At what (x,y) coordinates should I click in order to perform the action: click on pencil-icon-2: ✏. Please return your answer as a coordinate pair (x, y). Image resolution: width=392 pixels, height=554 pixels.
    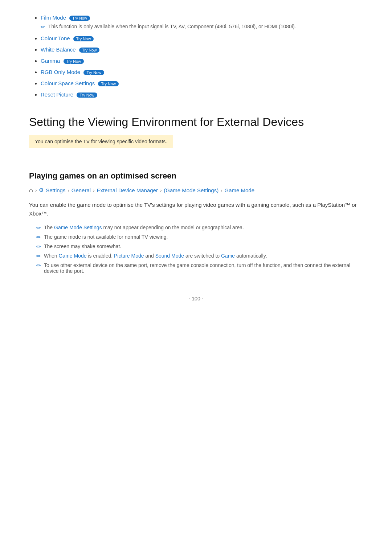
    Looking at the image, I should click on (38, 237).